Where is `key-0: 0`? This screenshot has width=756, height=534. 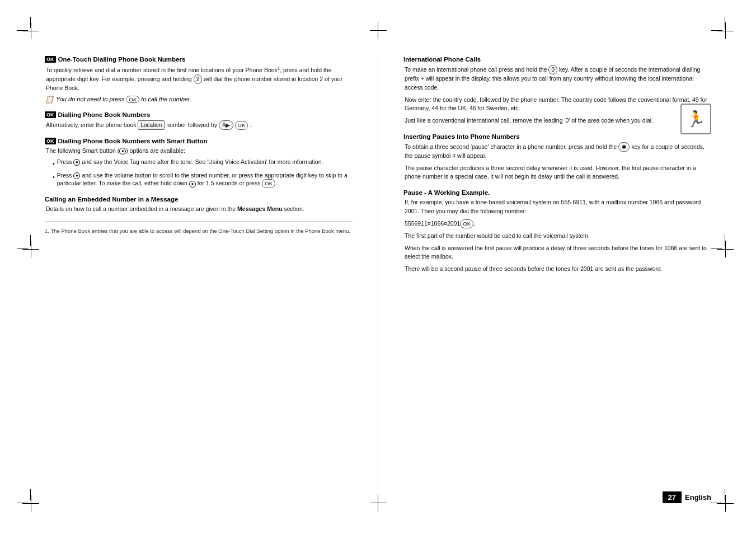 key-0: 0 is located at coordinates (553, 69).